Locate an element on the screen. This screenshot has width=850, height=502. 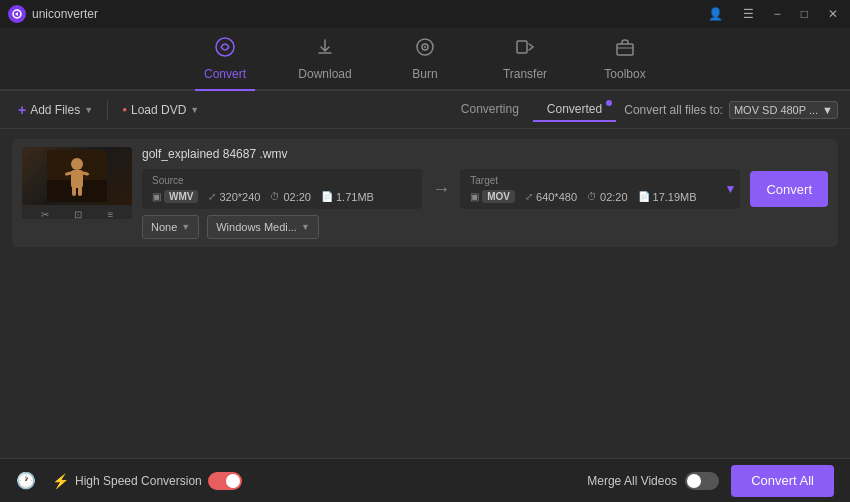
target-size: 17.19MB is located at coordinates (675, 197).